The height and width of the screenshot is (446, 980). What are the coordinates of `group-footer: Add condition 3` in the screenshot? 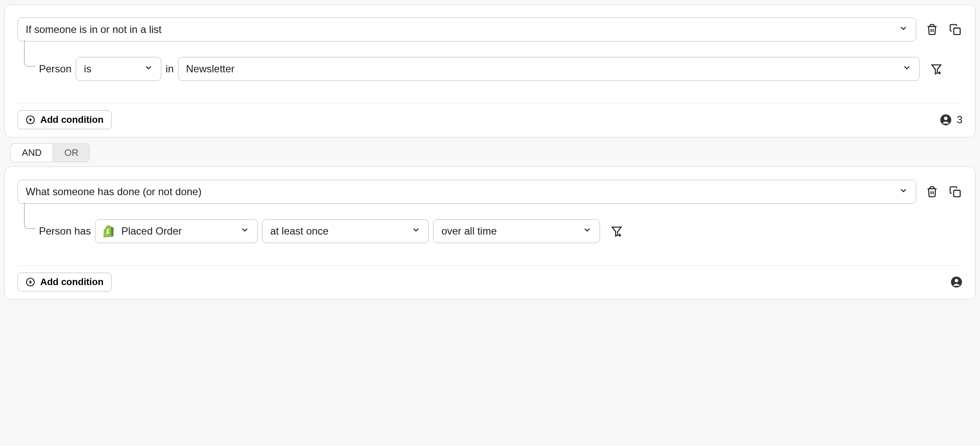 It's located at (490, 120).